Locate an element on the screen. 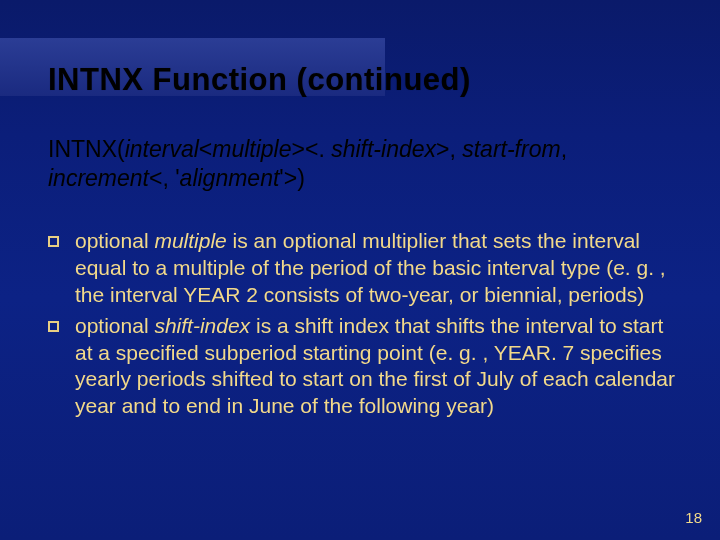 Image resolution: width=720 pixels, height=540 pixels. syntax-line: INTNX(interval<multiple><. shift-index>,… is located at coordinates (369, 164).